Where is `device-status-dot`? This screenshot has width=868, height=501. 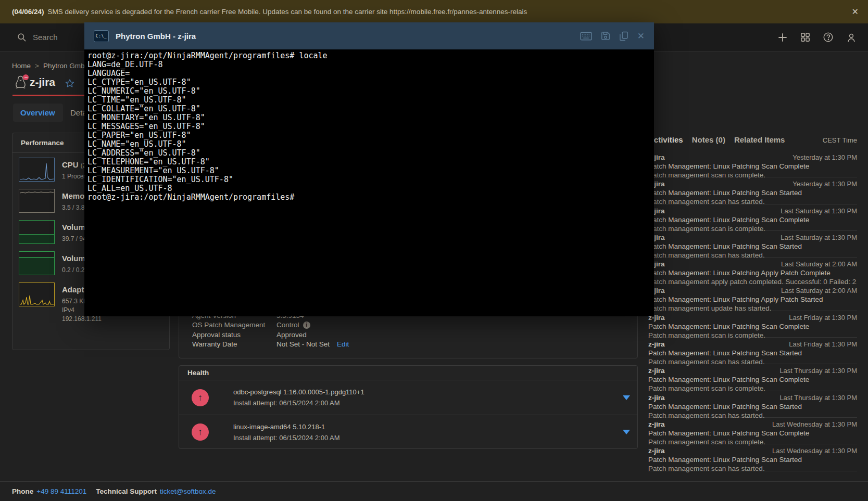 device-status-dot is located at coordinates (26, 77).